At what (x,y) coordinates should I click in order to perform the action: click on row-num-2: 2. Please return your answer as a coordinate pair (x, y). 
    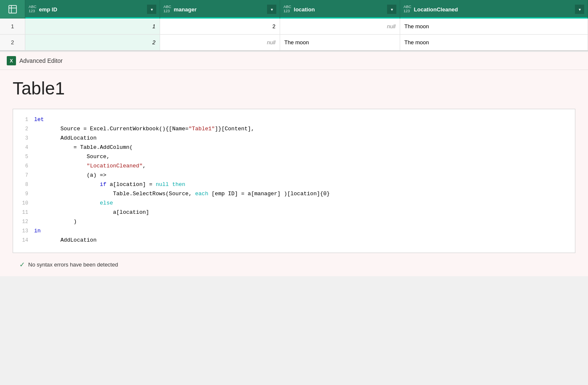
    Looking at the image, I should click on (13, 42).